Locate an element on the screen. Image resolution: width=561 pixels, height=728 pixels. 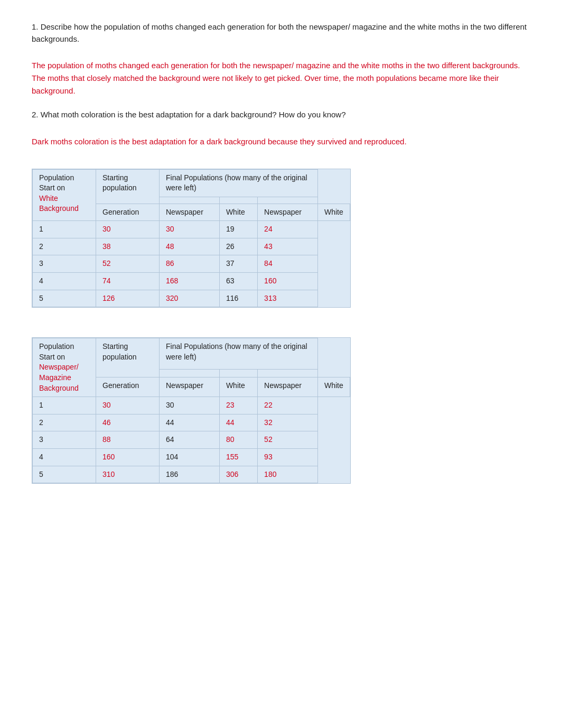
table2-news-start-4: 160 is located at coordinates (128, 458).